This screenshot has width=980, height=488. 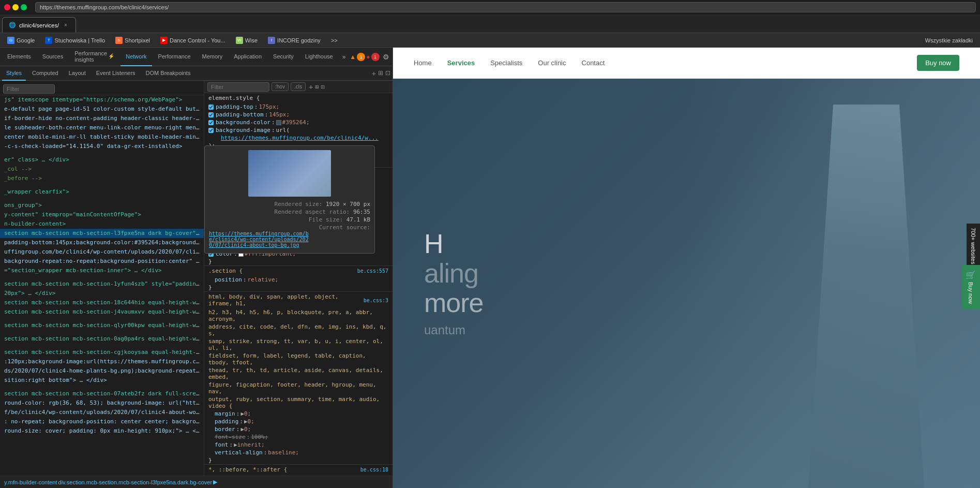 What do you see at coordinates (334, 40) in the screenshot?
I see `bookmark-more: >>` at bounding box center [334, 40].